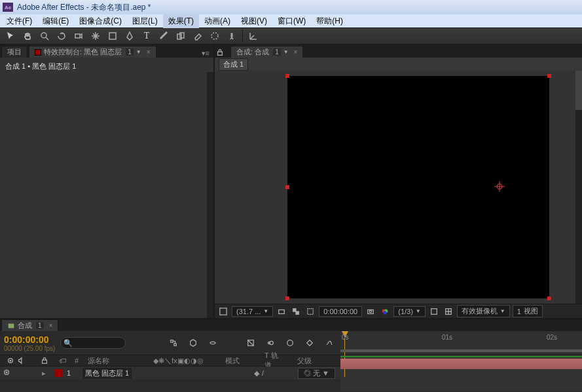 This screenshot has height=392, width=582. What do you see at coordinates (210, 195) in the screenshot?
I see `scrollbar` at bounding box center [210, 195].